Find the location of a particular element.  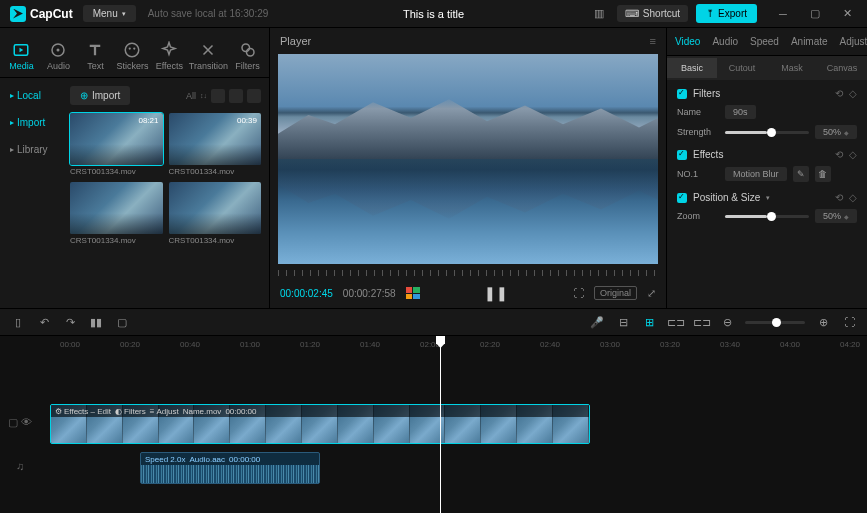

proptab-animate: Animate is located at coordinates (810, 42).